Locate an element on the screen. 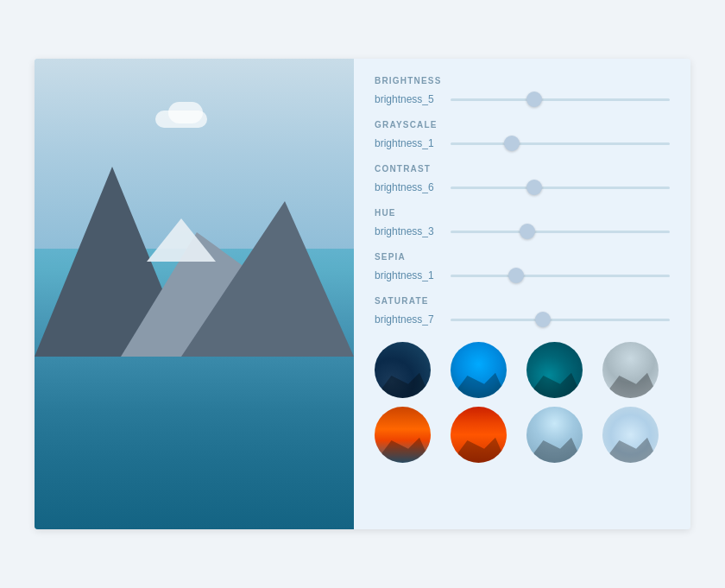 The image size is (725, 588). brightness-row: brightness_5 is located at coordinates (522, 99).